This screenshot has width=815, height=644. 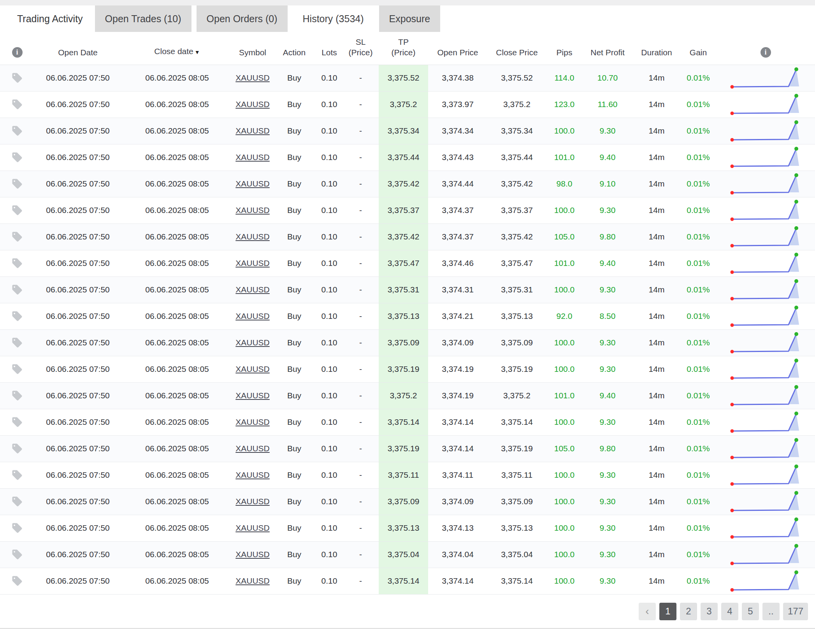 I want to click on tab-exposure: Exposure, so click(x=410, y=19).